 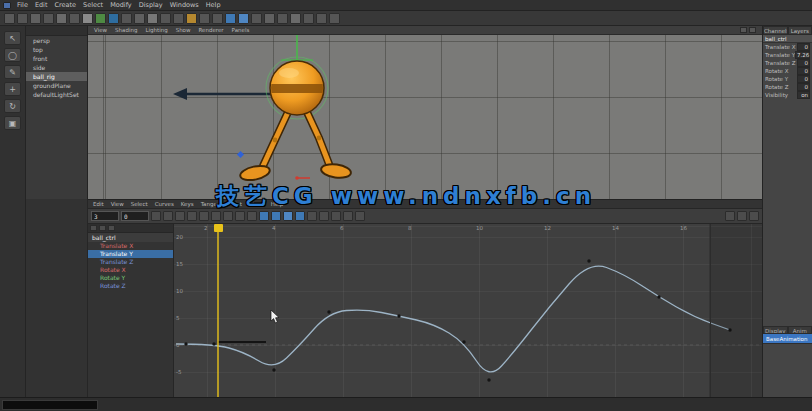 I want to click on outliner-item-side: side, so click(x=56, y=68).